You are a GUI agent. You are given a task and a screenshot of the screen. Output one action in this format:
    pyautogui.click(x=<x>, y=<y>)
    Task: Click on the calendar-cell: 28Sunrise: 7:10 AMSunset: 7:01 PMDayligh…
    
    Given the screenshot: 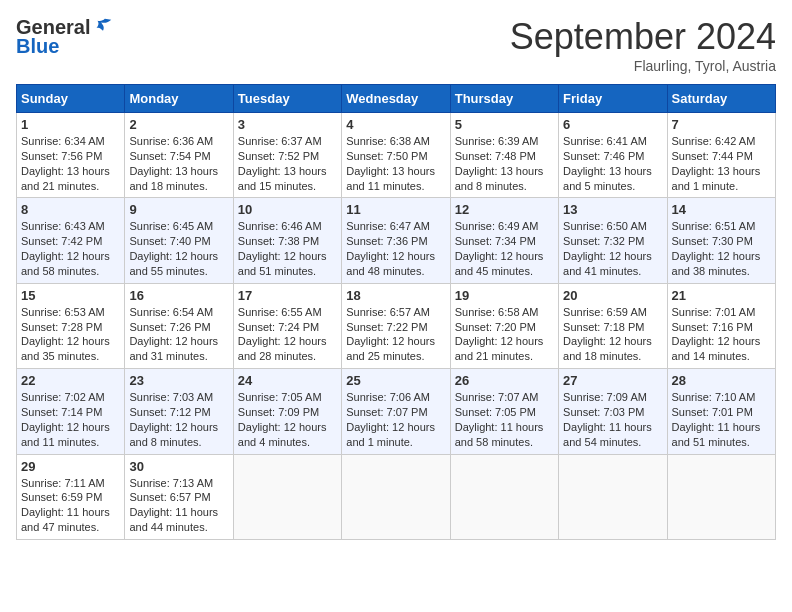 What is the action you would take?
    pyautogui.click(x=721, y=412)
    